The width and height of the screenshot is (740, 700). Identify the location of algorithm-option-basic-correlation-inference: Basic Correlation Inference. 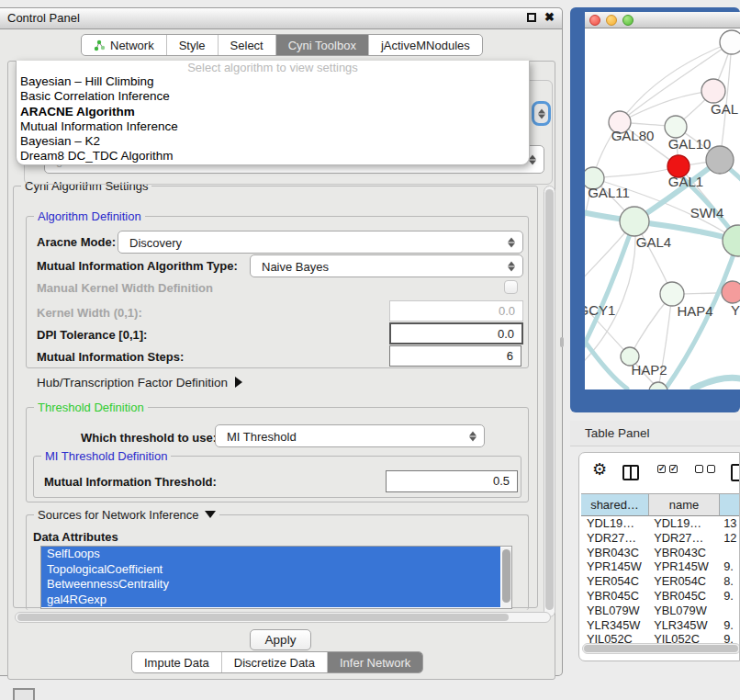
(273, 96).